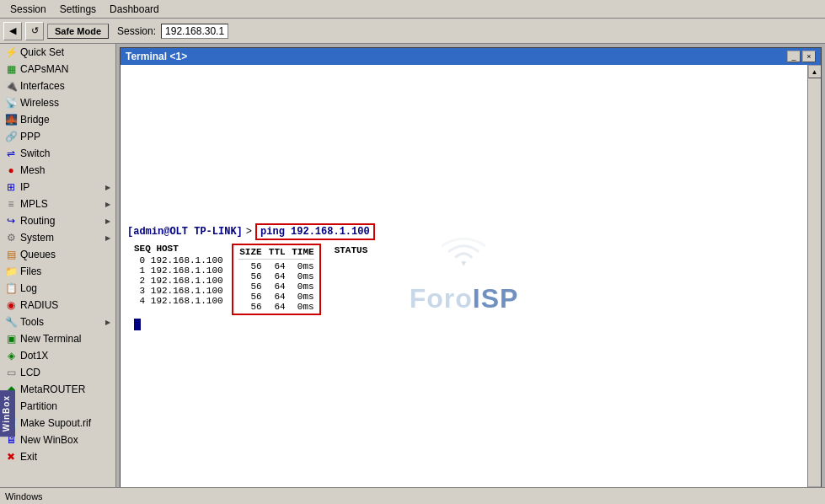 The height and width of the screenshot is (504, 825). I want to click on sidebar-item-lcd: ▭LCD, so click(57, 373).